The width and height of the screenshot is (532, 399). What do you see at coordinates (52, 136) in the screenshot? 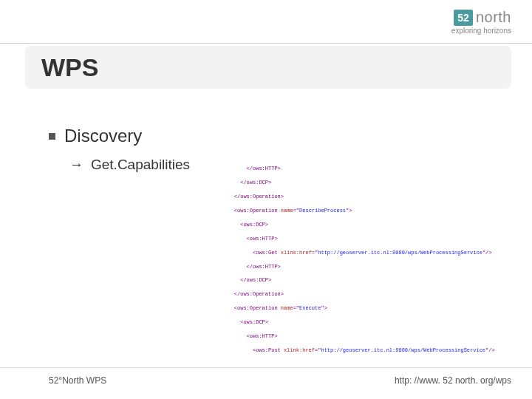
I see `square-bullet-icon` at bounding box center [52, 136].